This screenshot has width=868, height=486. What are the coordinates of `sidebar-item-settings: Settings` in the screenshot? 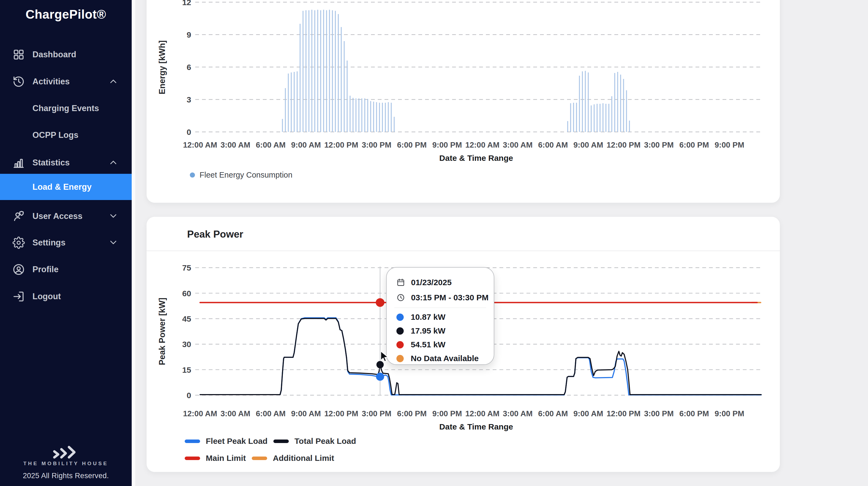 It's located at (66, 242).